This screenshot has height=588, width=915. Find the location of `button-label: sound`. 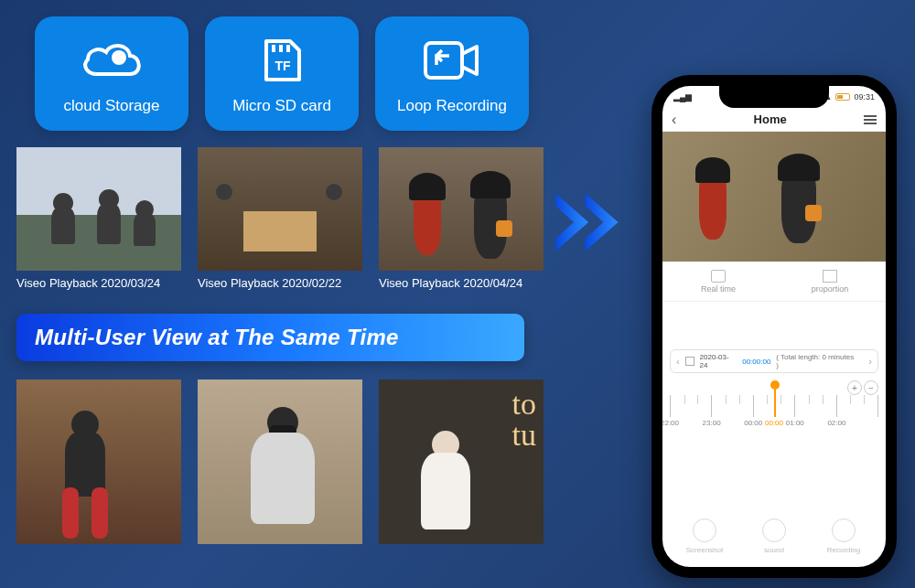

button-label: sound is located at coordinates (774, 551).